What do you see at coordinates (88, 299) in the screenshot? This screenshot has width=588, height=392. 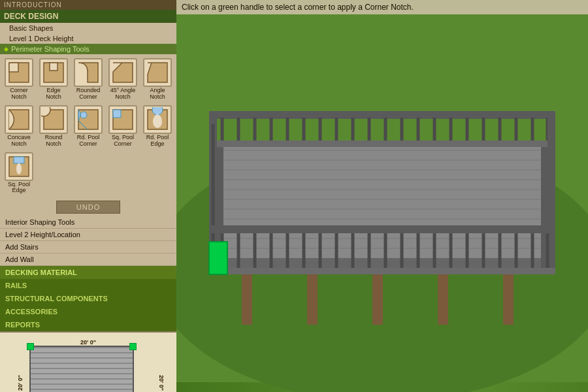 I see `section-headers: DECKING MATERIAL RAILS STRUCTURAL COMPON…` at bounding box center [88, 299].